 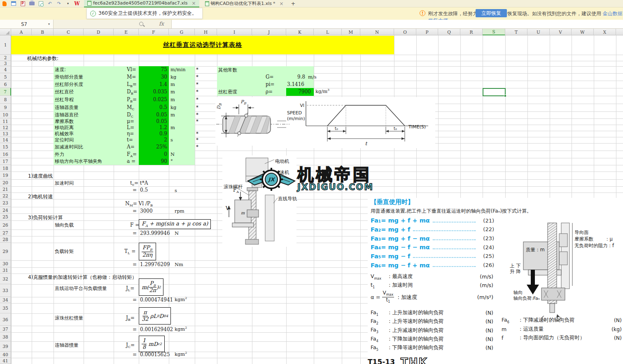 I want to click on t0-unit: s, so click(x=176, y=190).